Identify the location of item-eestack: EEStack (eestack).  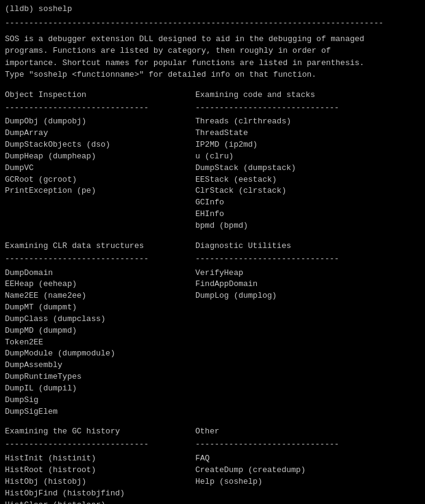
(308, 180).